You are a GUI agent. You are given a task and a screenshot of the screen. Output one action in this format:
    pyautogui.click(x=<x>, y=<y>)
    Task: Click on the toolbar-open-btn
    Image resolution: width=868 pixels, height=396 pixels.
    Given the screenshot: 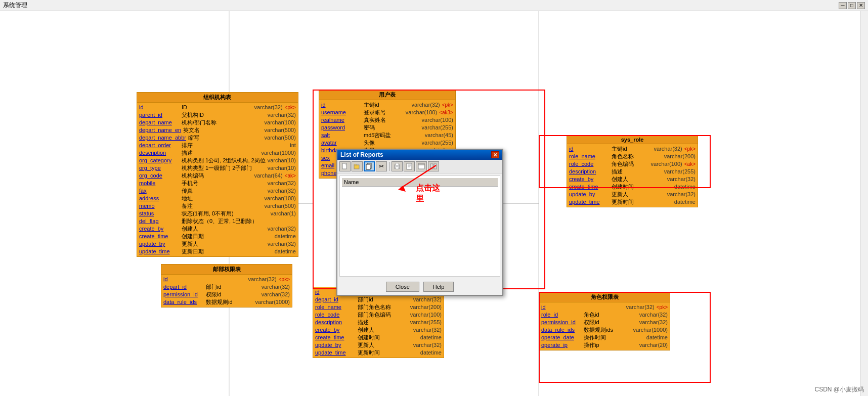 What is the action you would take?
    pyautogui.click(x=357, y=166)
    